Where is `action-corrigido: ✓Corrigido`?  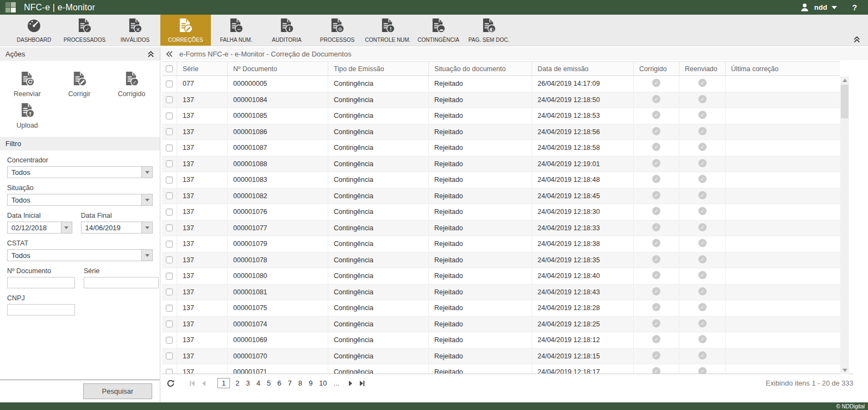 action-corrigido: ✓Corrigido is located at coordinates (132, 84).